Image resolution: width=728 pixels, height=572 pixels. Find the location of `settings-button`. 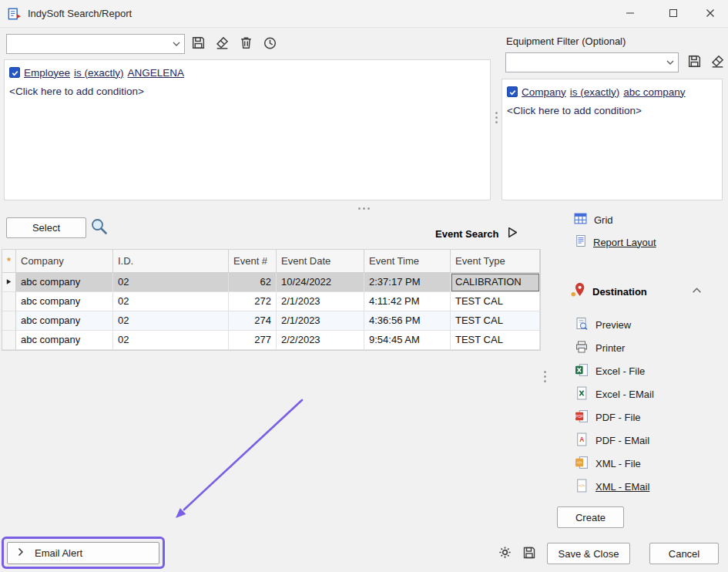

settings-button is located at coordinates (505, 553).